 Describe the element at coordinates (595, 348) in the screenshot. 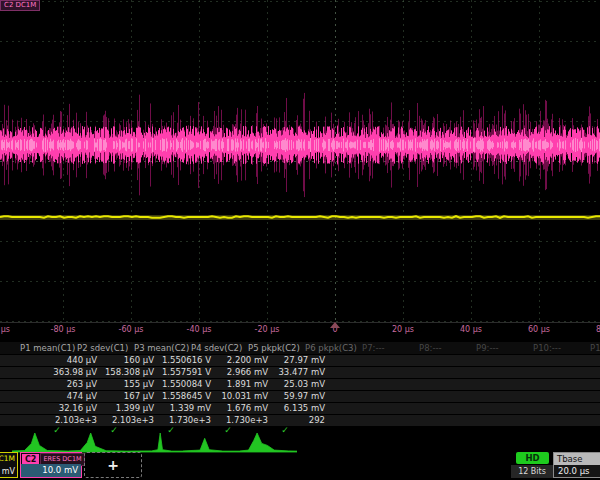

I see `measurement-header-11: P11:---` at that location.